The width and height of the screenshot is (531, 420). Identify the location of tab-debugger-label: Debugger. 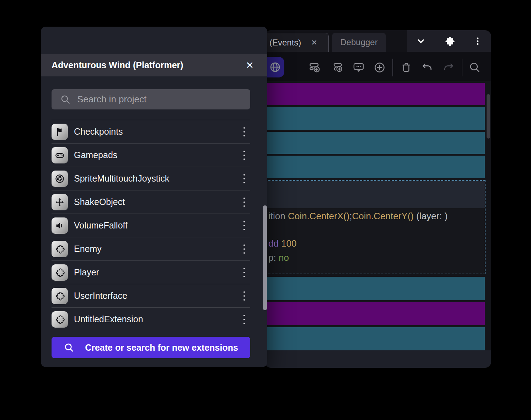
(359, 42).